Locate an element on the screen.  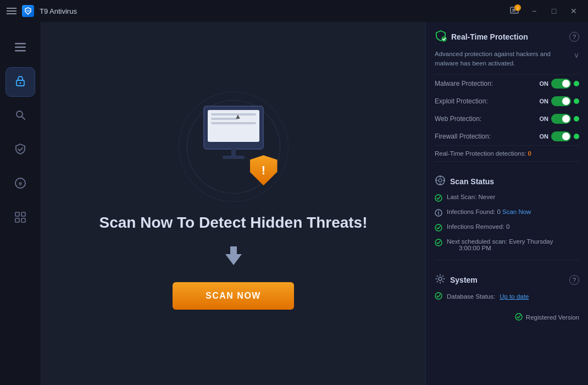
svg-text: e is located at coordinates (20, 183).